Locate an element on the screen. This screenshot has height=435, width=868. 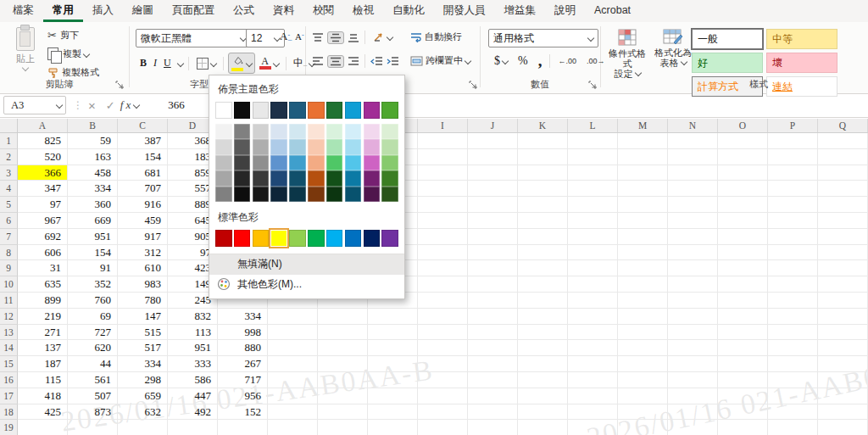
cell-I5 is located at coordinates (442, 205).